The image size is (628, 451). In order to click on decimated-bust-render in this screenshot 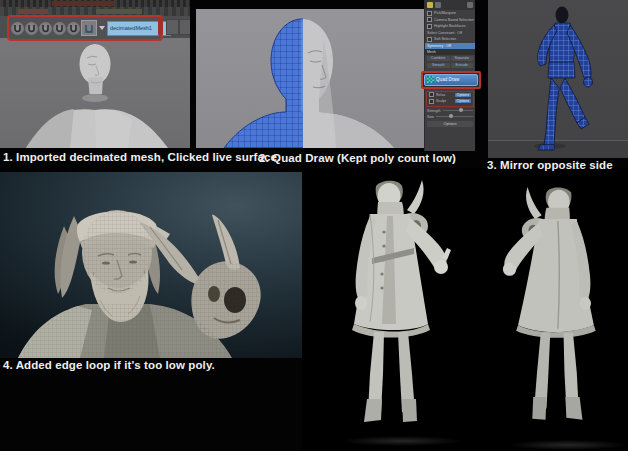, I will do `click(95, 92)`.